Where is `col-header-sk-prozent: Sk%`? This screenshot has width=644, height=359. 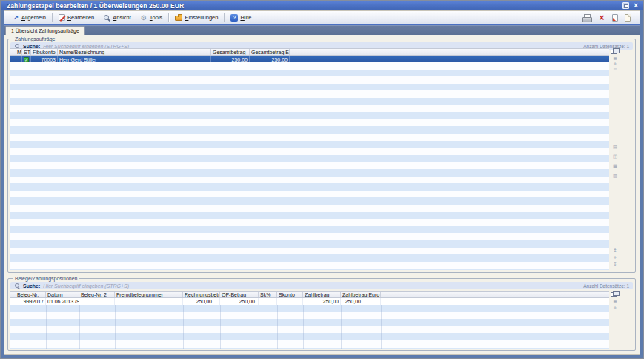 col-header-sk-prozent: Sk% is located at coordinates (268, 294).